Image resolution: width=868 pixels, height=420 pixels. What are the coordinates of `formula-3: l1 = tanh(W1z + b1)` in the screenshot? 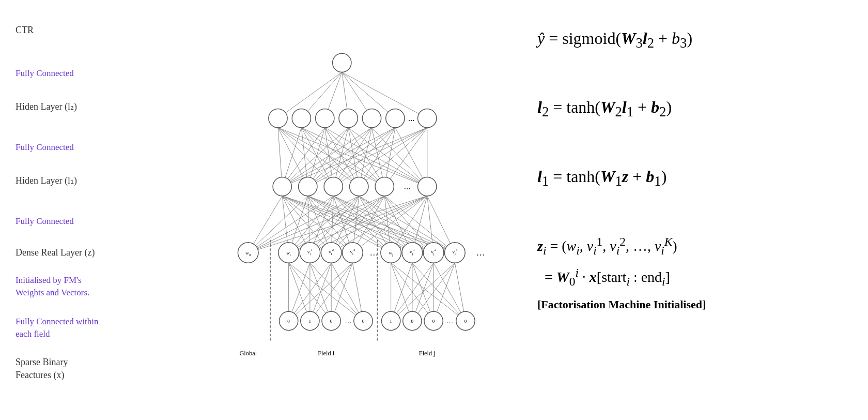 It's located at (695, 178).